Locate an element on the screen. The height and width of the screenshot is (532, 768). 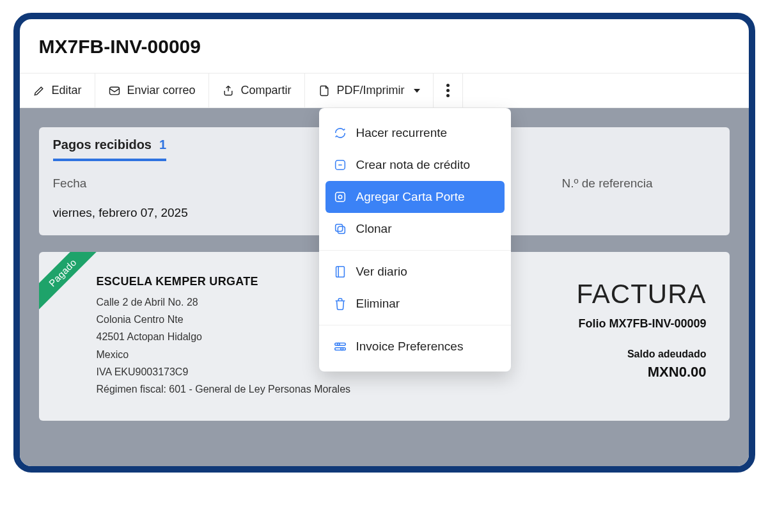
issuer-addr3: 42501 Actopan Hidalgo is located at coordinates (224, 336).